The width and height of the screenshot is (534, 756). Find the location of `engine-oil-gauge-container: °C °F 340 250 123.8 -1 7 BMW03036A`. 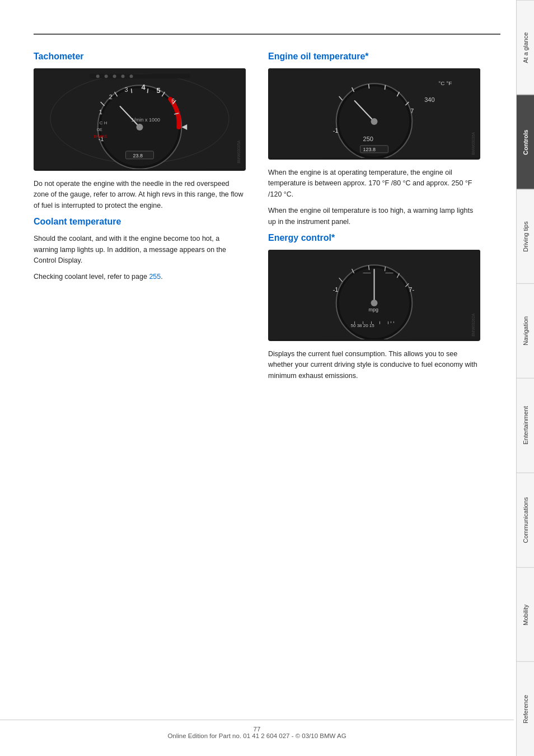

engine-oil-gauge-container: °C °F 340 250 123.8 -1 7 BMW03036A is located at coordinates (374, 114).